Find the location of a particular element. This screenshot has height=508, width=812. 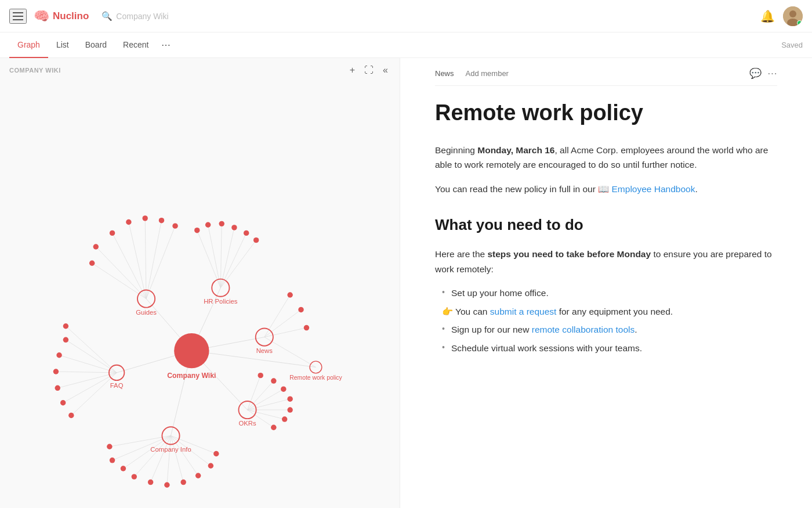

expand-button: ⛶ is located at coordinates (369, 70).